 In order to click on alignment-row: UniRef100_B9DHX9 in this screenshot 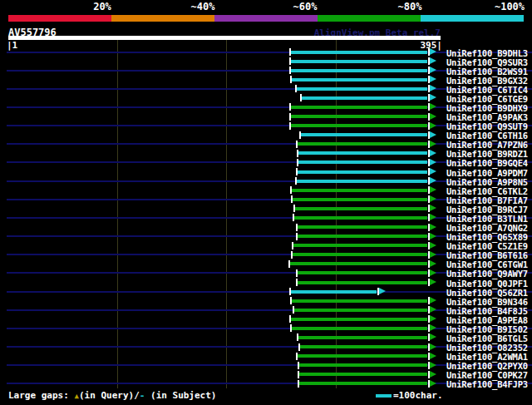, I will do `click(266, 106)`.